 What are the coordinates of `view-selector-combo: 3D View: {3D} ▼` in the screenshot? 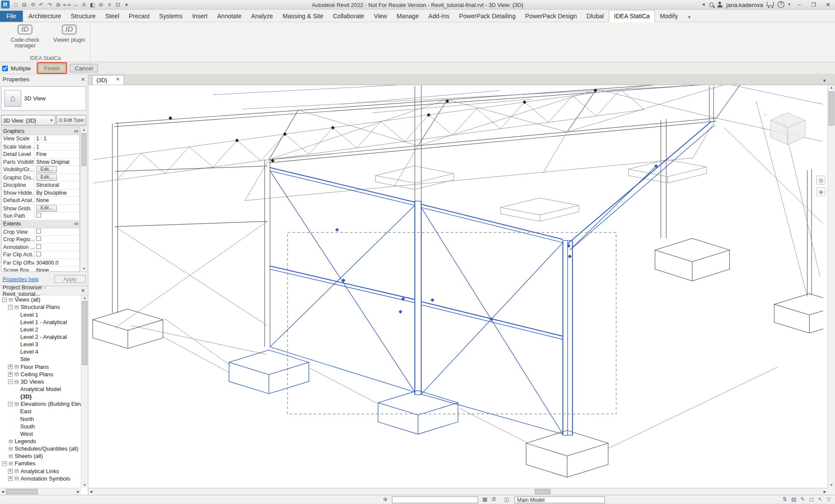 It's located at (28, 120).